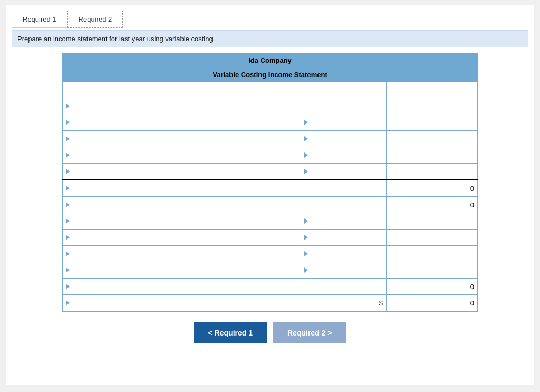 The width and height of the screenshot is (540, 392). I want to click on company-name: Ida Company, so click(270, 60).